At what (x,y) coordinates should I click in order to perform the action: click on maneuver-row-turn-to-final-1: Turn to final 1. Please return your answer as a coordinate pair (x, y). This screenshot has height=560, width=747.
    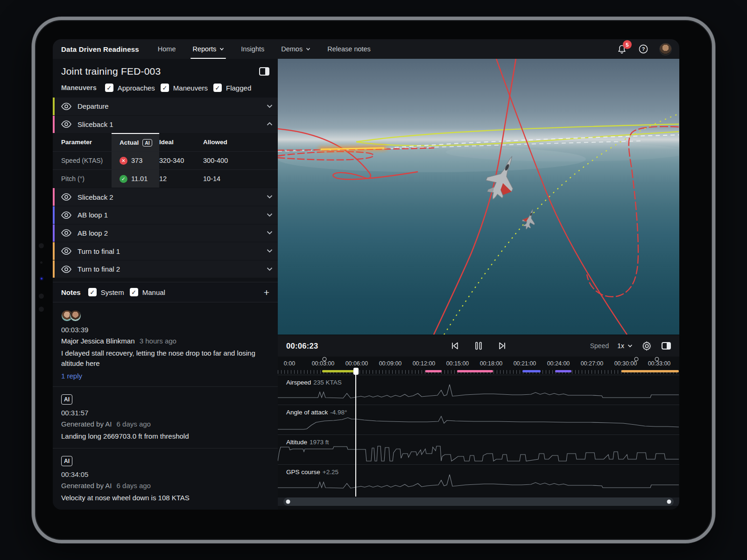
    Looking at the image, I should click on (165, 251).